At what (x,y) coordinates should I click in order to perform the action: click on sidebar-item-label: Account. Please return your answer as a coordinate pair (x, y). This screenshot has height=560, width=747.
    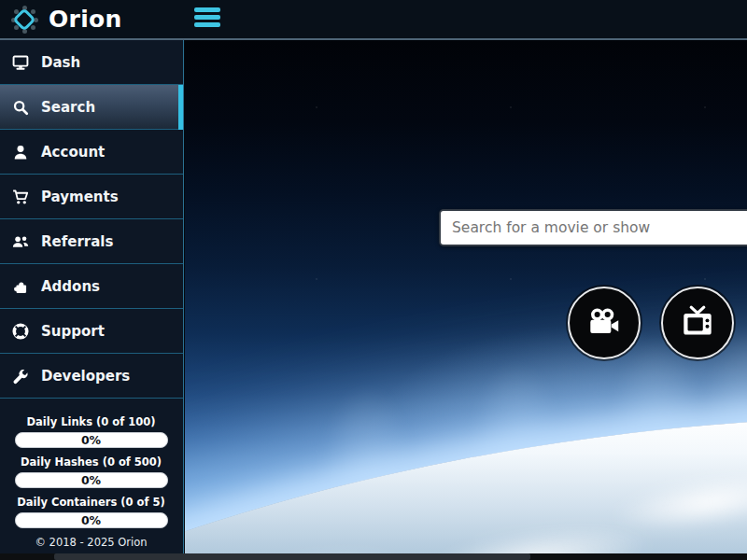
    Looking at the image, I should click on (73, 152).